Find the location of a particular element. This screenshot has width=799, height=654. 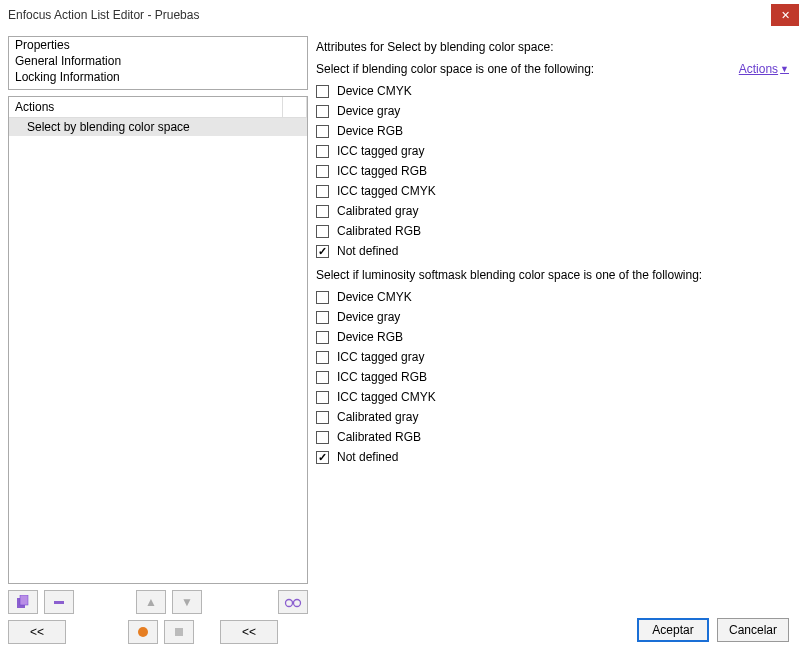

minus-icon is located at coordinates (59, 602).